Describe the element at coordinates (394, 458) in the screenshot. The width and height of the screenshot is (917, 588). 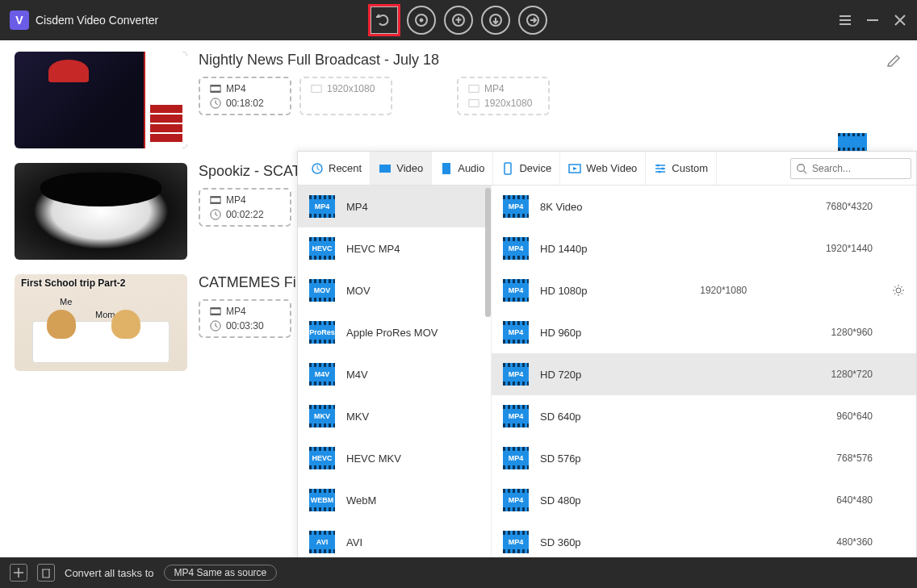
I see `container-item: HEVCHEVC MKV` at that location.